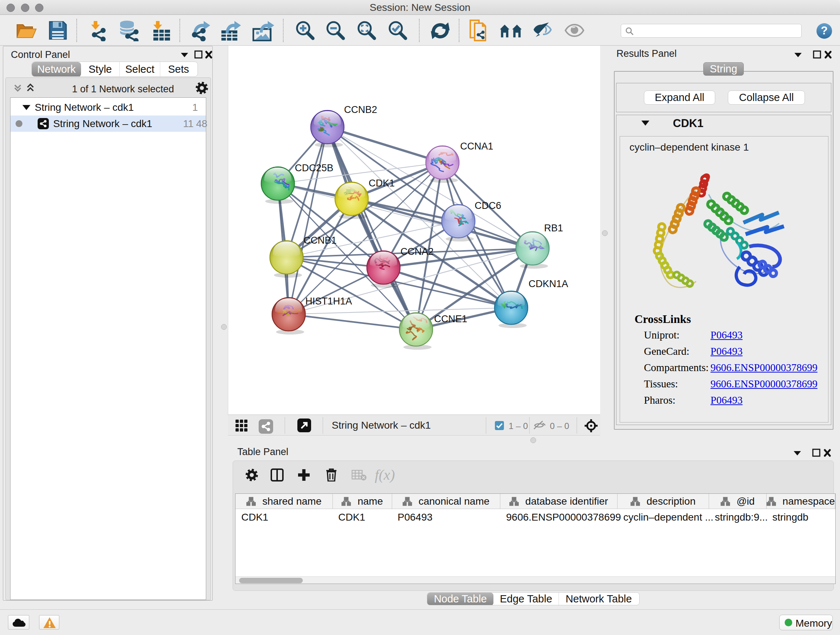  I want to click on svg-text: CDKN1A, so click(548, 284).